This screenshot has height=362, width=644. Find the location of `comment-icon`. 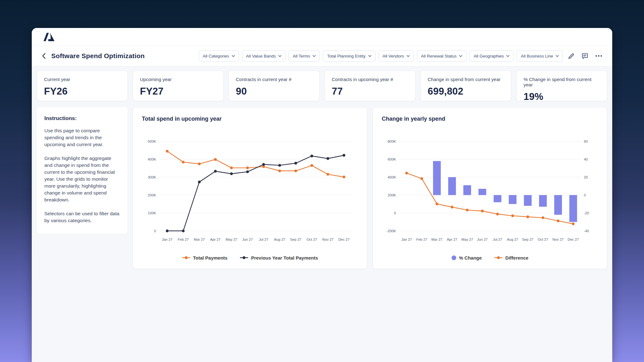

comment-icon is located at coordinates (585, 56).